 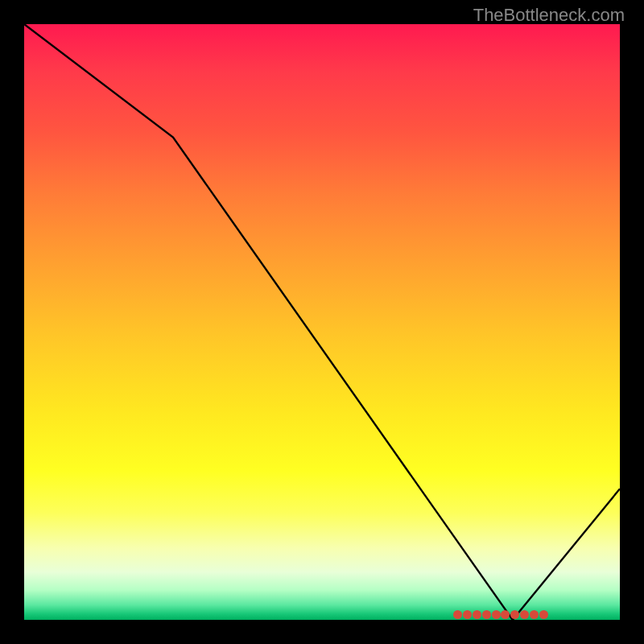 What do you see at coordinates (501, 615) in the screenshot?
I see `optimal-marker-band` at bounding box center [501, 615].